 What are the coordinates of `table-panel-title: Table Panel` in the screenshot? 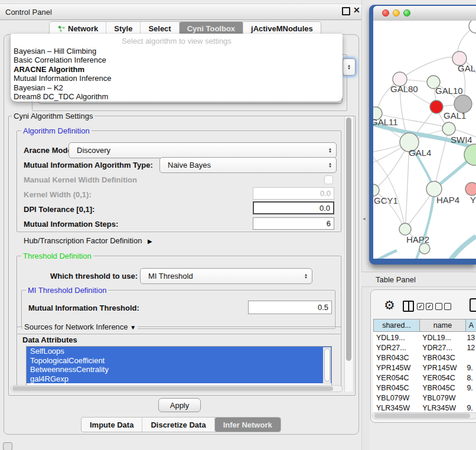 It's located at (396, 280).